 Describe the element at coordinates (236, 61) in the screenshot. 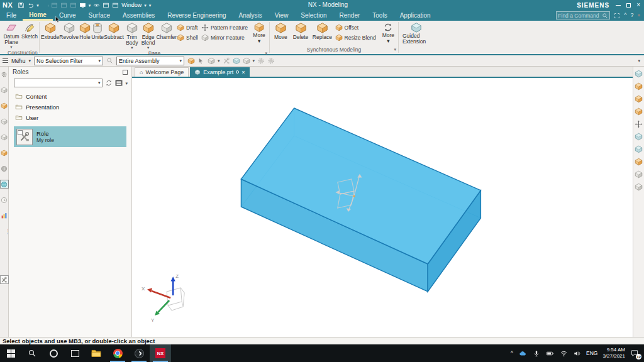

I see `snap-enable-icon` at that location.